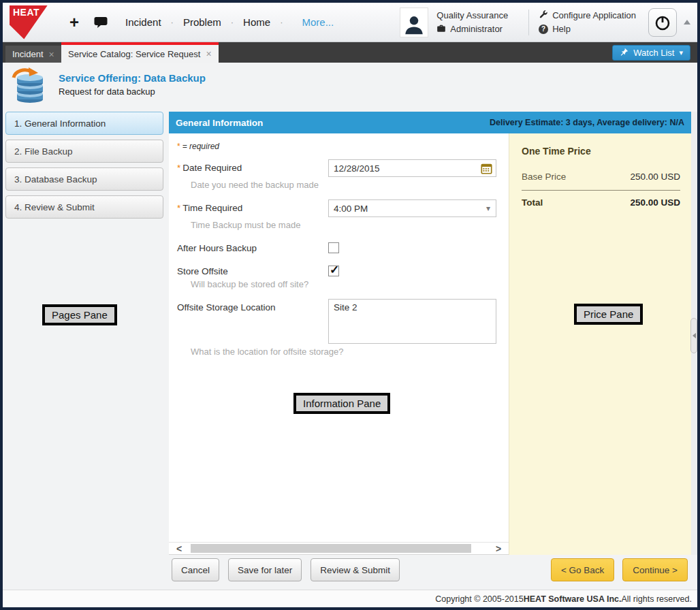 The image size is (700, 610). I want to click on logout-button, so click(663, 22).